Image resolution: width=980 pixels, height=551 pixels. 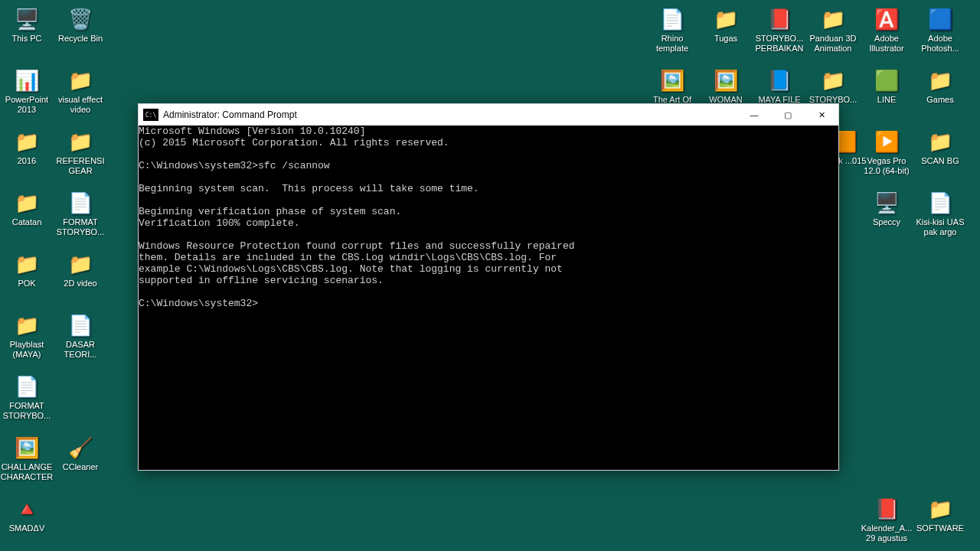 I want to click on desktop-icon-label: visual effect video, so click(x=80, y=105).